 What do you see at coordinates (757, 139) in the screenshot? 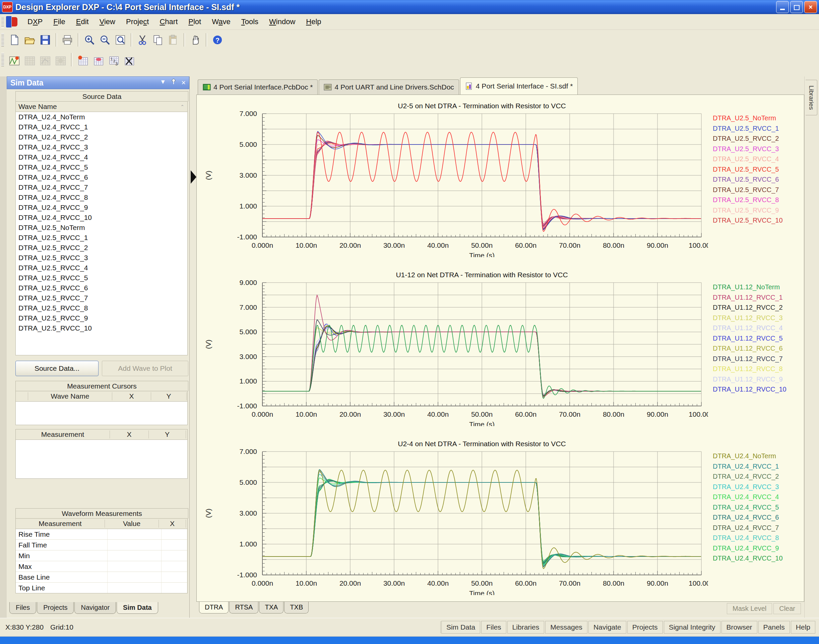
I see `legend-item: DTRA_U2.5_RVCC_2` at bounding box center [757, 139].